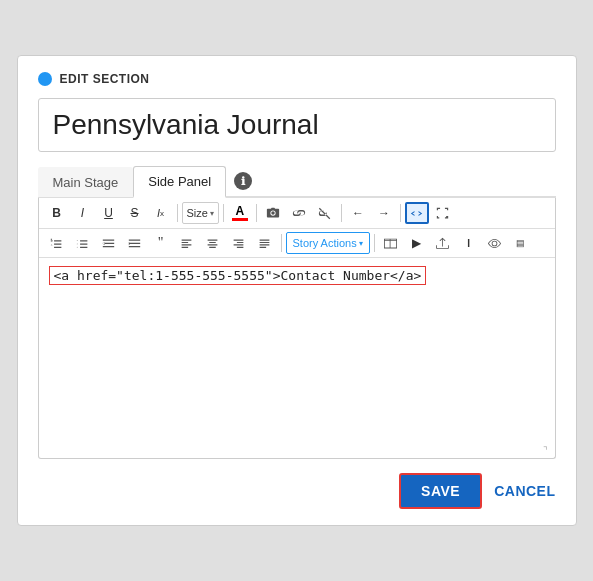 The height and width of the screenshot is (581, 593). Describe the element at coordinates (417, 243) in the screenshot. I see `media-button: ▶` at that location.